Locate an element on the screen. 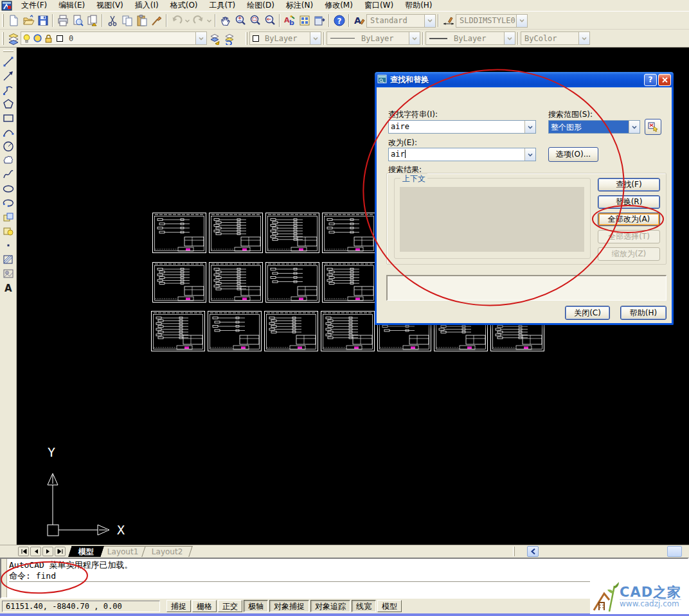 The width and height of the screenshot is (689, 616). command-line-area: AutoCAD 菜单实用程序已加载。 命令: find is located at coordinates (344, 578).